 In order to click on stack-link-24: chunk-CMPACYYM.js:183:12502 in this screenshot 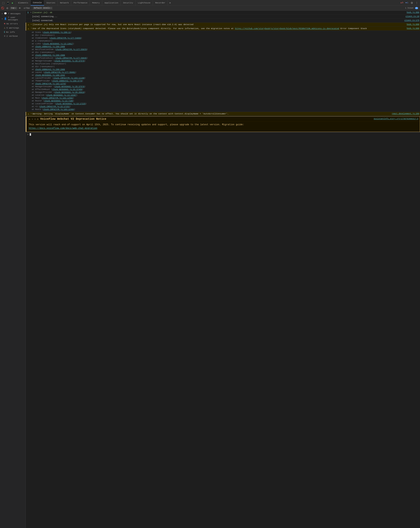, I will do `click(58, 98)`.